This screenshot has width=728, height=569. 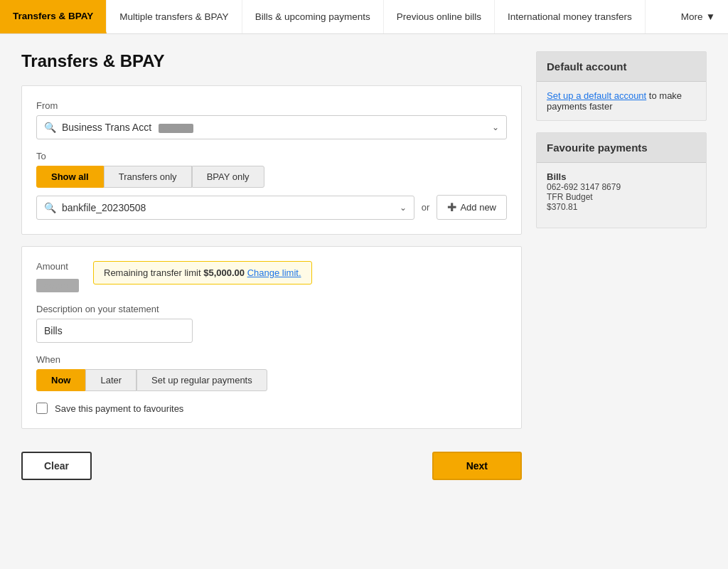 What do you see at coordinates (621, 181) in the screenshot?
I see `favourite-payments-card: Favourite payments Bills 062-692 3147 86…` at bounding box center [621, 181].